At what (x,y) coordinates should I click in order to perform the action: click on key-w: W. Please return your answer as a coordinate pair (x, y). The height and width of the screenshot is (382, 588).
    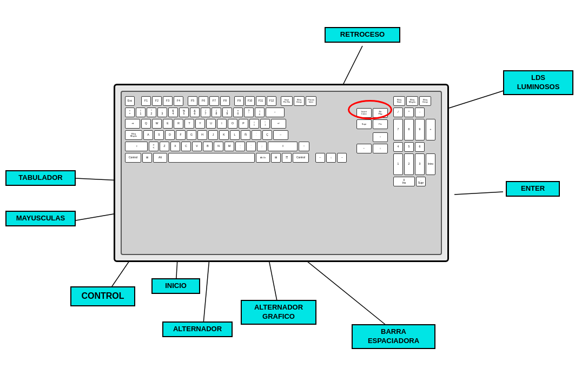
    Looking at the image, I should click on (157, 124).